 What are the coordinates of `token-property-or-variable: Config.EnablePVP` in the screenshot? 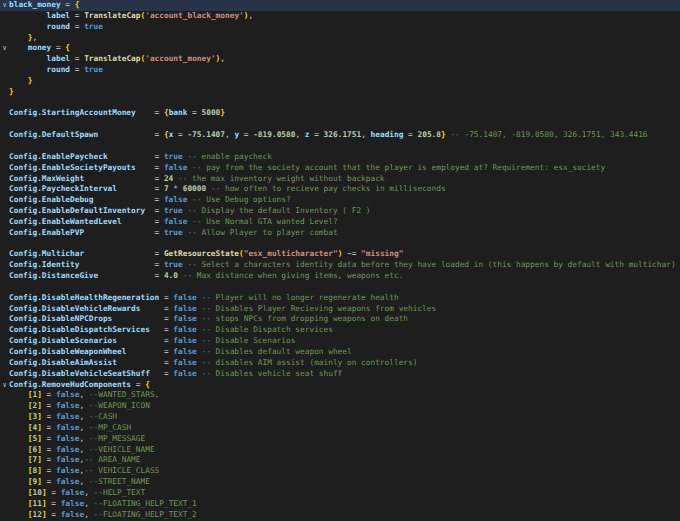 It's located at (46, 232).